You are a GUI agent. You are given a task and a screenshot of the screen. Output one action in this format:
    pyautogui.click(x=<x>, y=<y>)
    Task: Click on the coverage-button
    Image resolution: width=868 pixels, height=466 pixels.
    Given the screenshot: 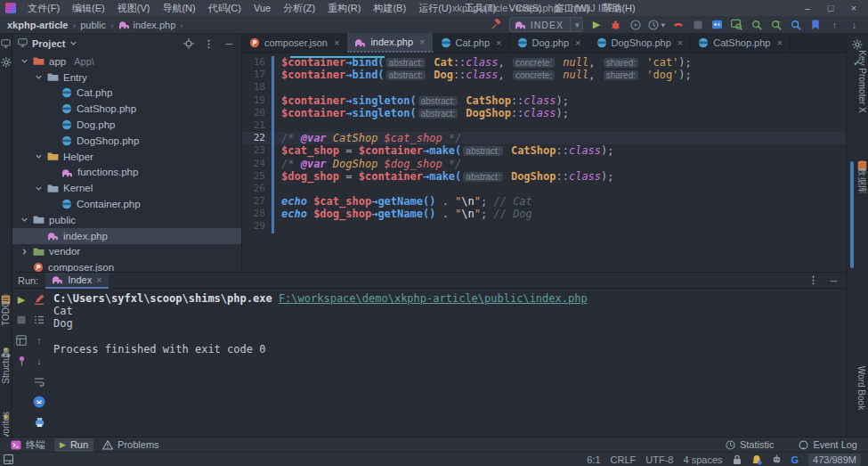 What is the action you would take?
    pyautogui.click(x=636, y=25)
    